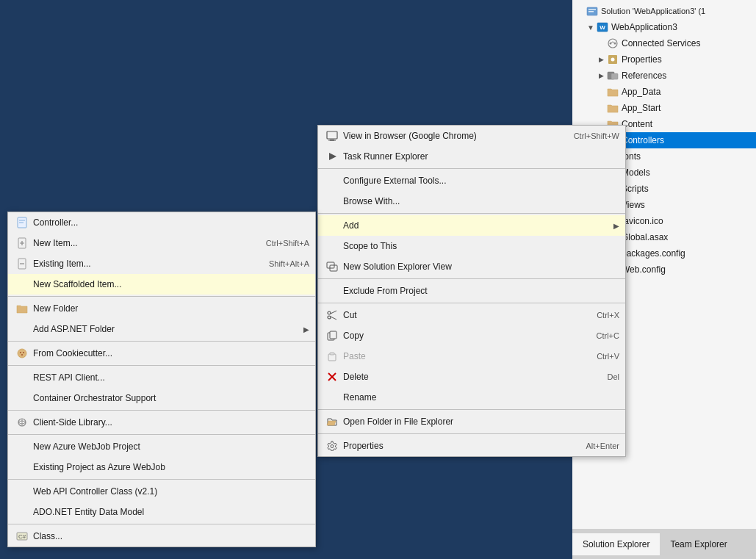  What do you see at coordinates (688, 124) in the screenshot?
I see `content-label: Content` at bounding box center [688, 124].